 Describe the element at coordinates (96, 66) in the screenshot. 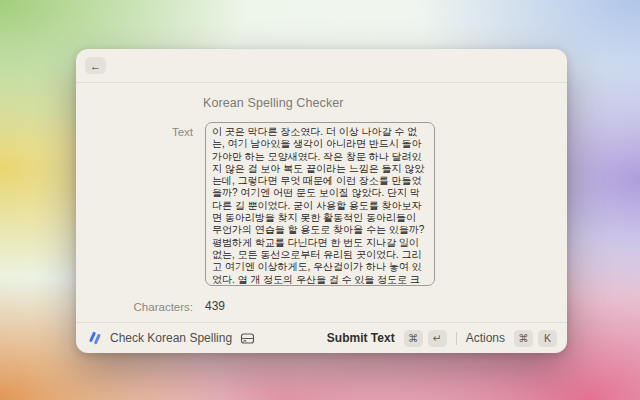

I see `back-arrow-icon: ←` at that location.